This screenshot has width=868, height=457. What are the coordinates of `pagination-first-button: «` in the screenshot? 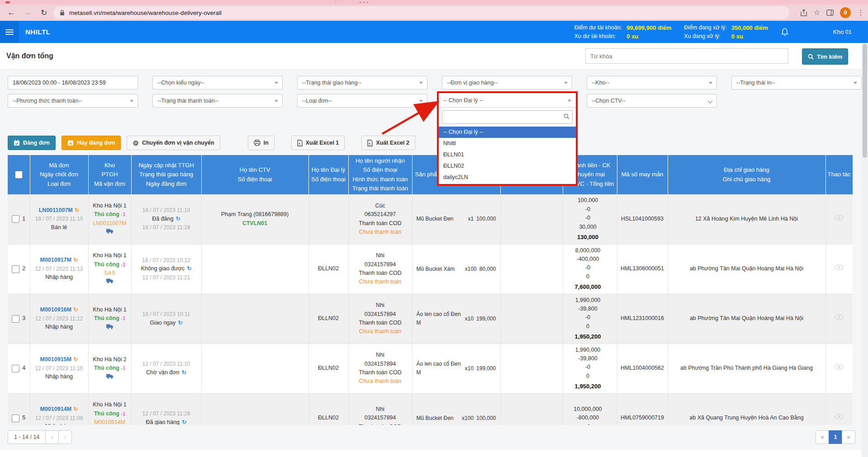 It's located at (822, 437).